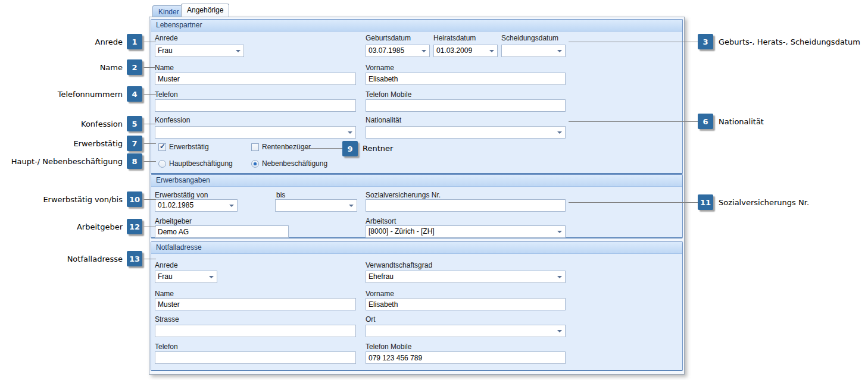  I want to click on scheidungsdatum-label: Scheidungsdatum, so click(530, 38).